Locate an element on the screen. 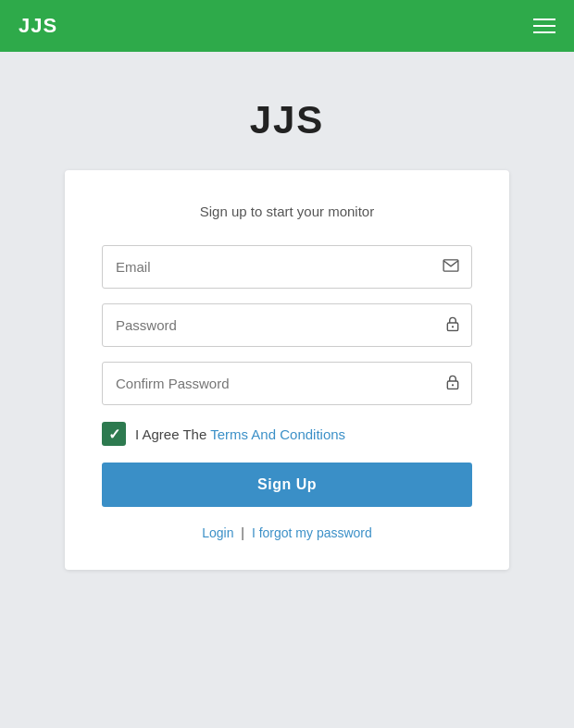 This screenshot has width=574, height=728. confirm-lock-icon is located at coordinates (453, 383).